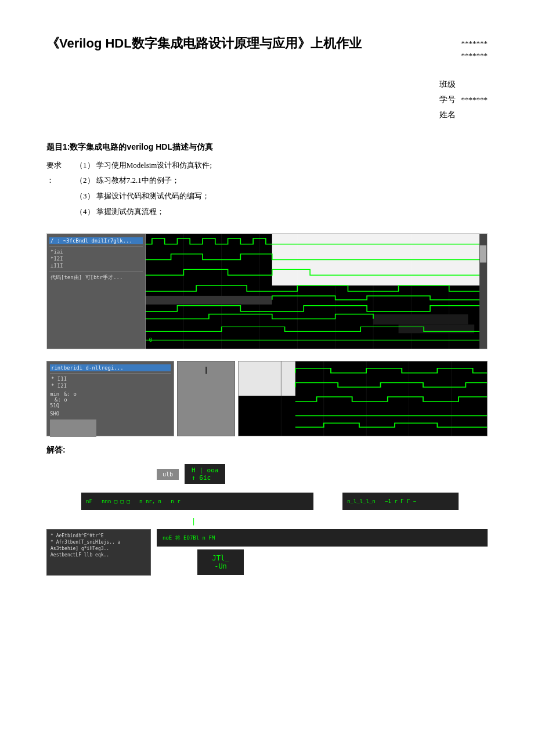  I want to click on class-row: 班级, so click(460, 85).